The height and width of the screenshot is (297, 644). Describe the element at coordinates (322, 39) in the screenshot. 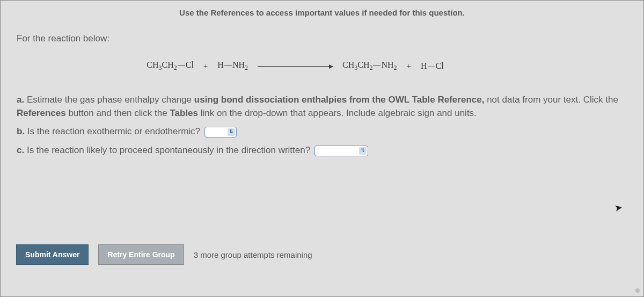

I see `intro-text: For the reaction below:` at that location.